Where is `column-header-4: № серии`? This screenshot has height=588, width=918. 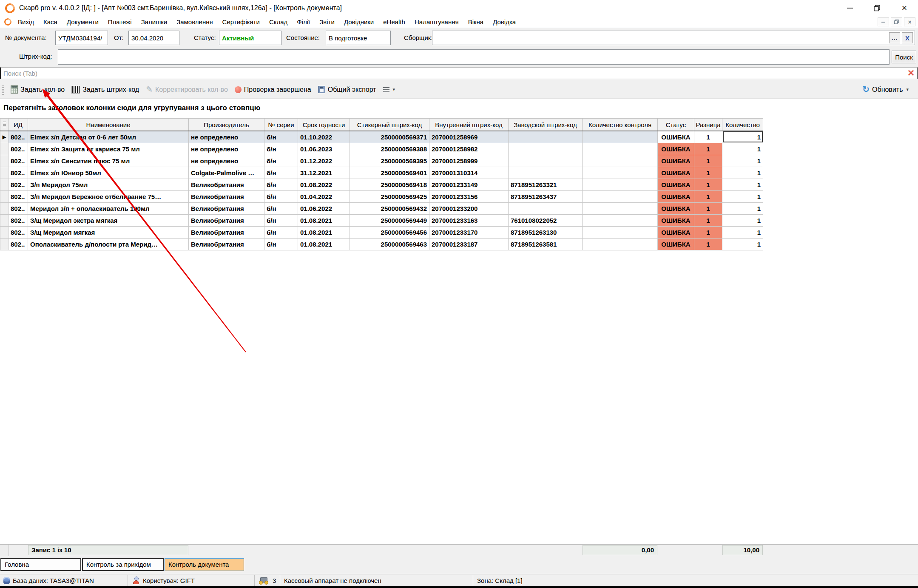 column-header-4: № серии is located at coordinates (281, 125).